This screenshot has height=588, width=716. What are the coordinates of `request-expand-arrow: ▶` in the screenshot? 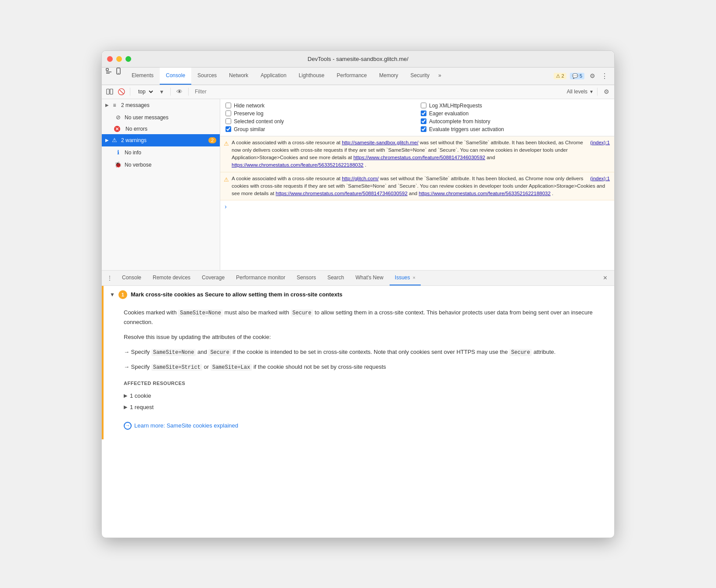 It's located at (125, 407).